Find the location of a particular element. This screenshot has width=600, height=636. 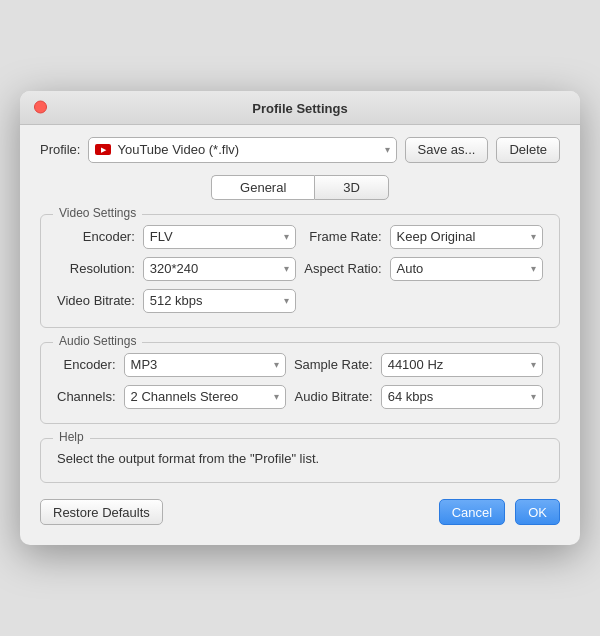

ok-button: OK is located at coordinates (538, 512).